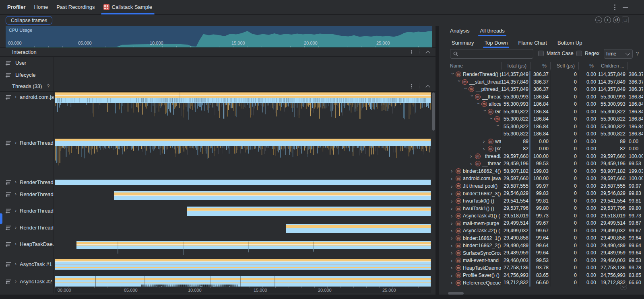 The image size is (644, 299). I want to click on minimize-icon, so click(625, 7).